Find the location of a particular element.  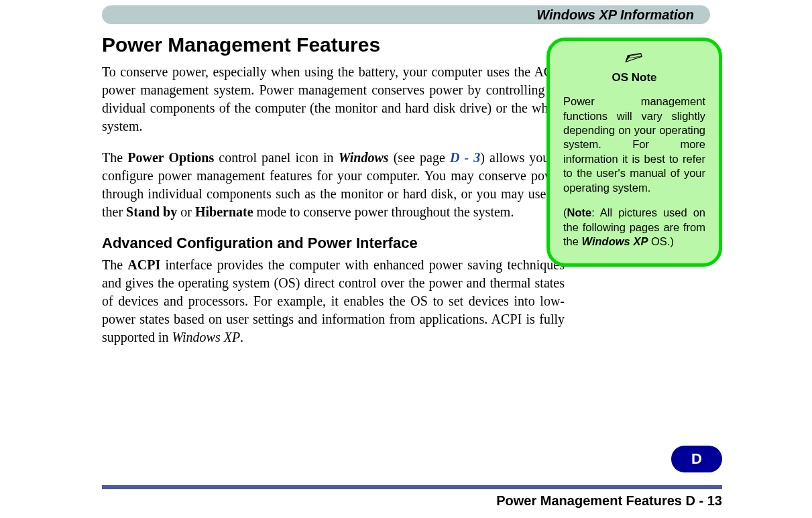

text: OS.) is located at coordinates (661, 241).